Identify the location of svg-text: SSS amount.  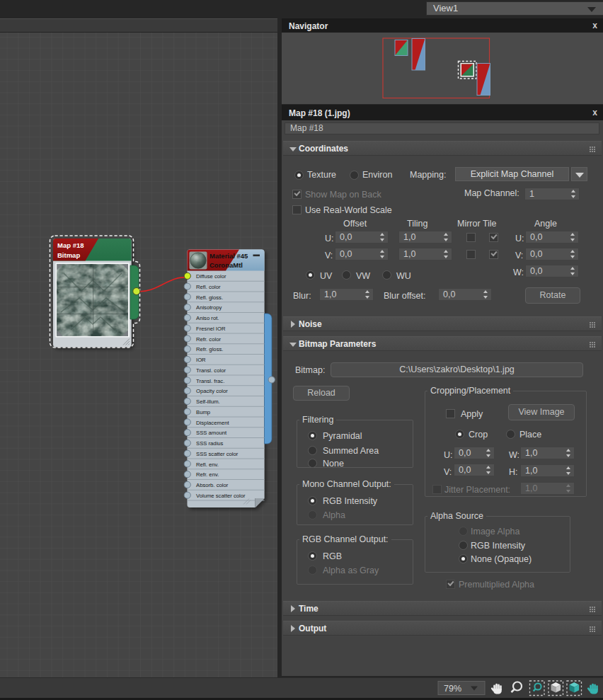
(212, 433).